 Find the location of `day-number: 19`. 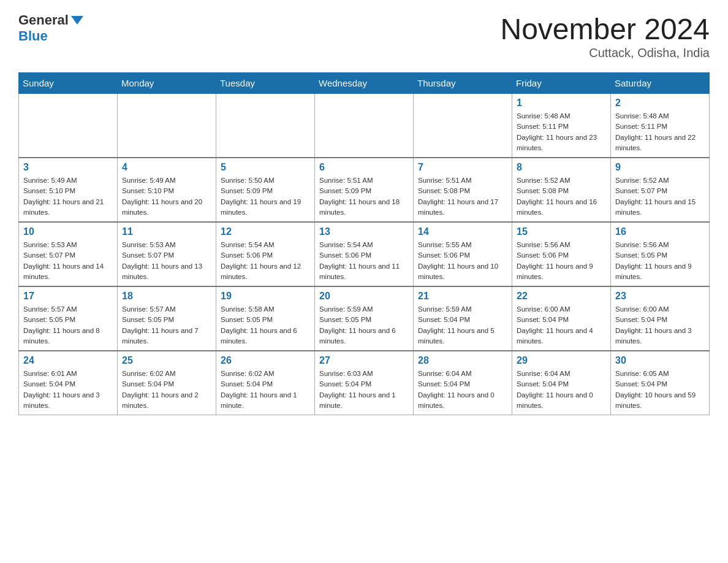

day-number: 19 is located at coordinates (265, 296).